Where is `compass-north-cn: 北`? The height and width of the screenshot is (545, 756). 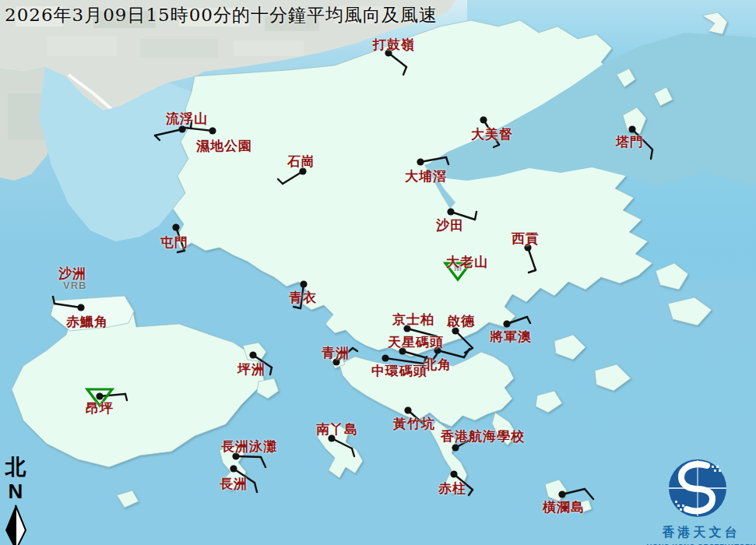
compass-north-cn: 北 is located at coordinates (16, 467).